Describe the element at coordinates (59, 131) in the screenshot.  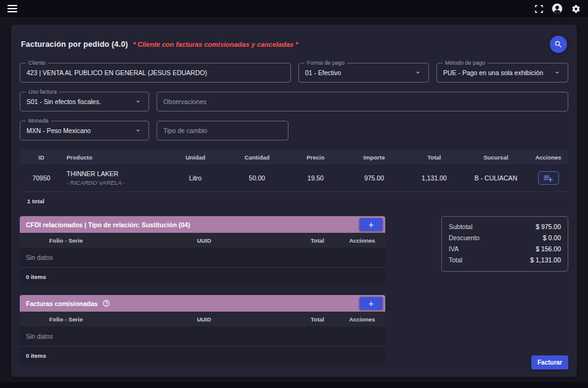
I see `moneda-value: MXN - Peso Mexicano` at that location.